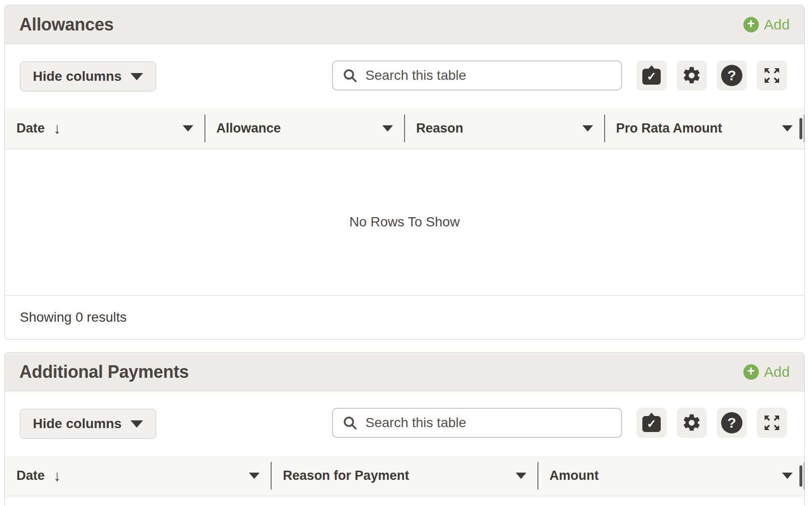 This screenshot has height=506, width=812. What do you see at coordinates (767, 372) in the screenshot?
I see `add-additional-payment-button: + Add` at bounding box center [767, 372].